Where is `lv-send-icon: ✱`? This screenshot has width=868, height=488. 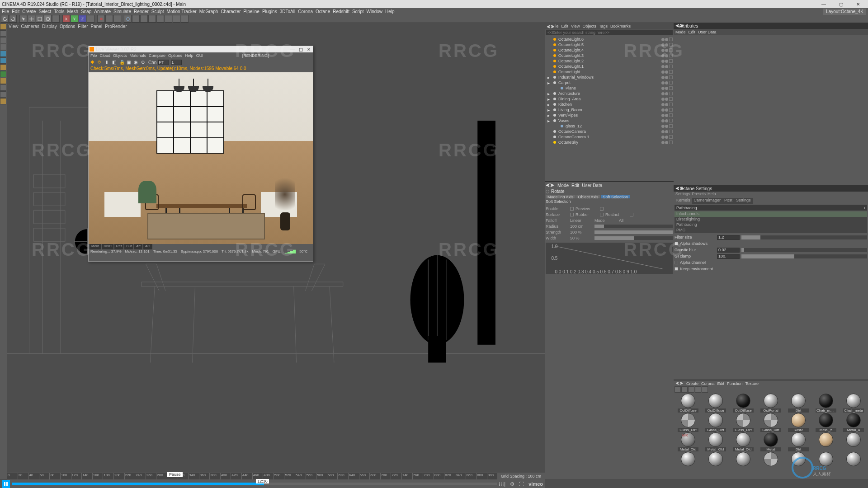 lv-send-icon: ✱ is located at coordinates (93, 62).